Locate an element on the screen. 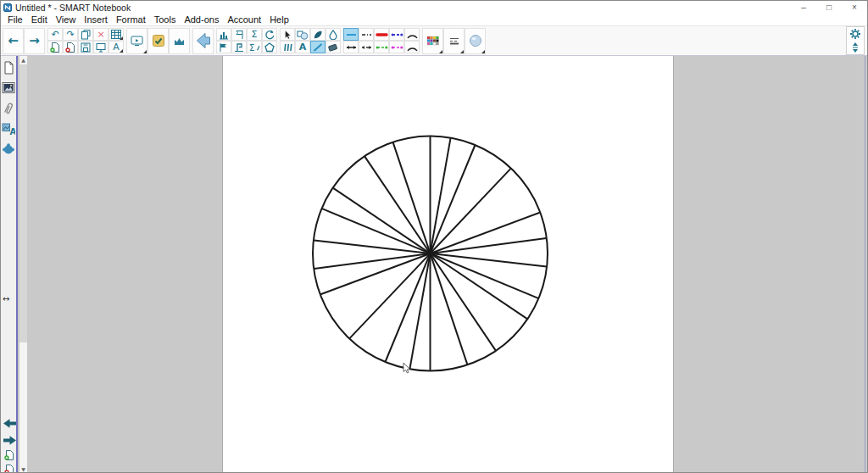 Image resolution: width=868 pixels, height=473 pixels. flag-f-button is located at coordinates (239, 47).